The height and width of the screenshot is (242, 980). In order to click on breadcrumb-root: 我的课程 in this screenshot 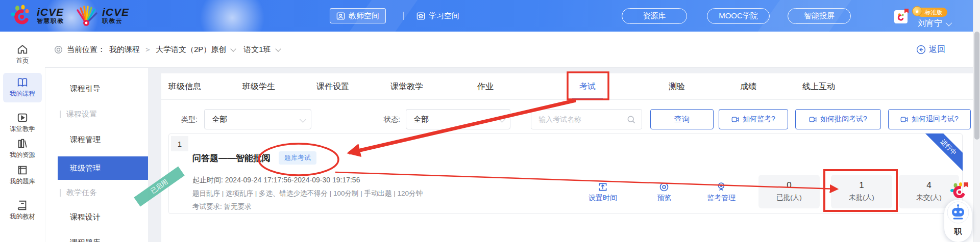, I will do `click(125, 50)`.